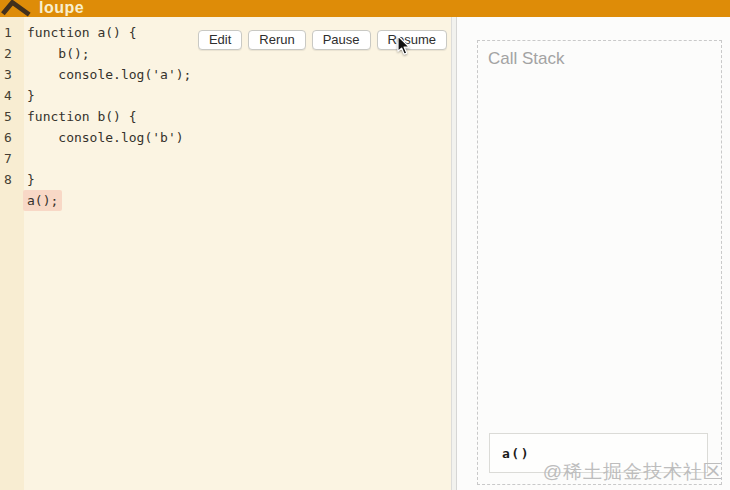  Describe the element at coordinates (14, 74) in the screenshot. I see `line-number: 3` at that location.